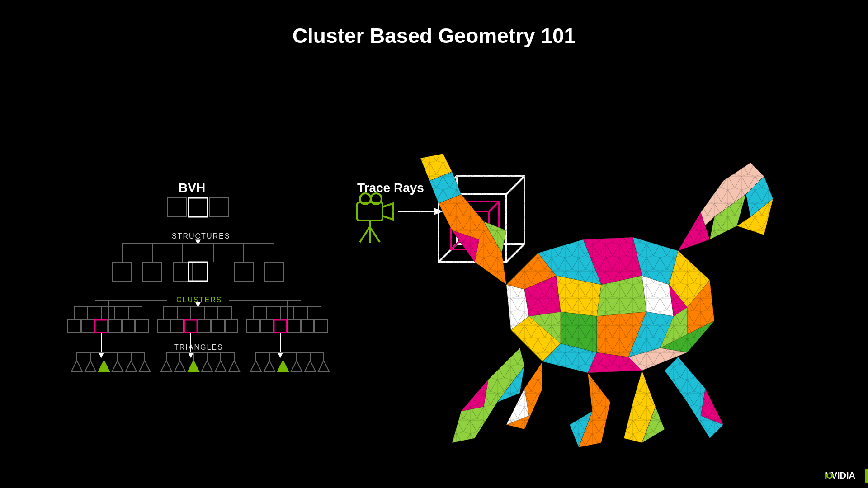 This screenshot has width=868, height=488. Describe the element at coordinates (434, 36) in the screenshot. I see `slide-title: Cluster Based Geometry 101` at that location.